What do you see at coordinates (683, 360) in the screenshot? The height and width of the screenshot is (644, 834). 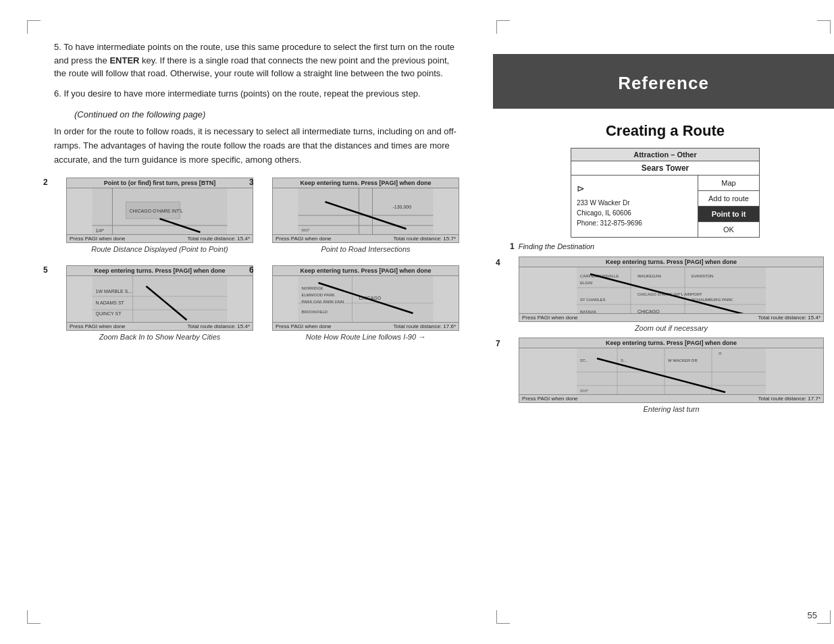 I see `svg-text: W WACKER DR` at bounding box center [683, 360].